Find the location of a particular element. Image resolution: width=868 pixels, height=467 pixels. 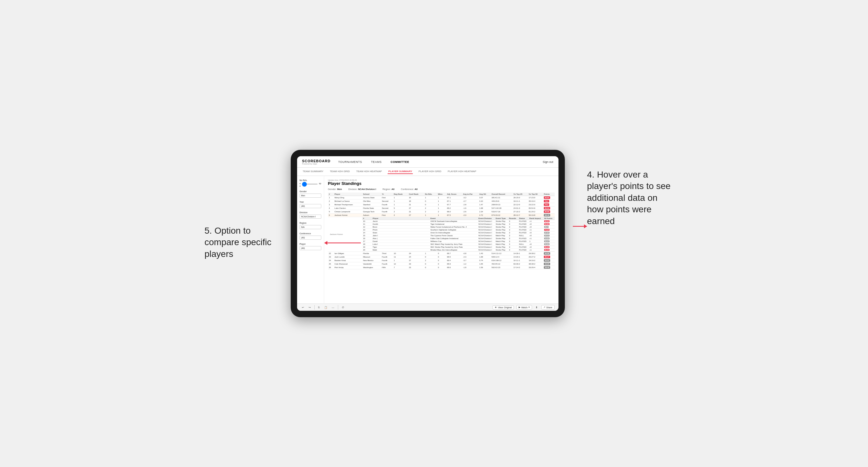

event-col-rounds: Rounds is located at coordinates (513, 218).